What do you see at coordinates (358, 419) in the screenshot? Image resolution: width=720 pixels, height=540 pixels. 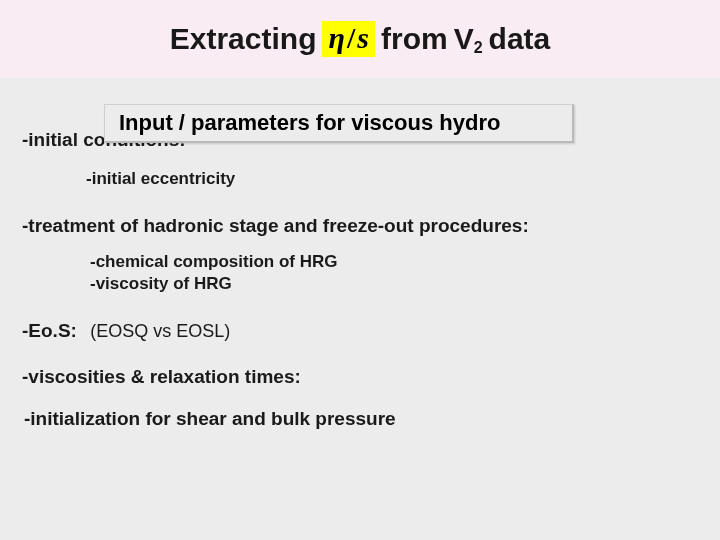 I see `line-init-shear: -initialization for shear and bulk press…` at bounding box center [358, 419].